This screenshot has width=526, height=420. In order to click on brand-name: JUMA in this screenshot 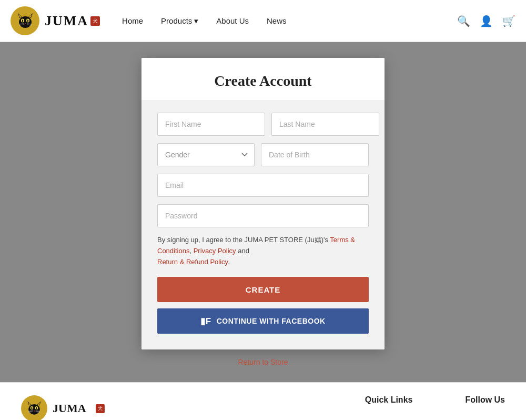, I will do `click(66, 21)`.